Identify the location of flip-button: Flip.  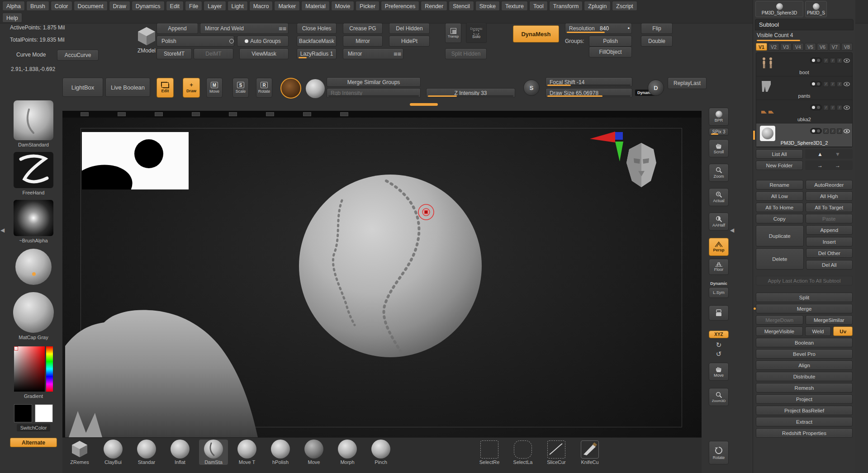
(657, 28).